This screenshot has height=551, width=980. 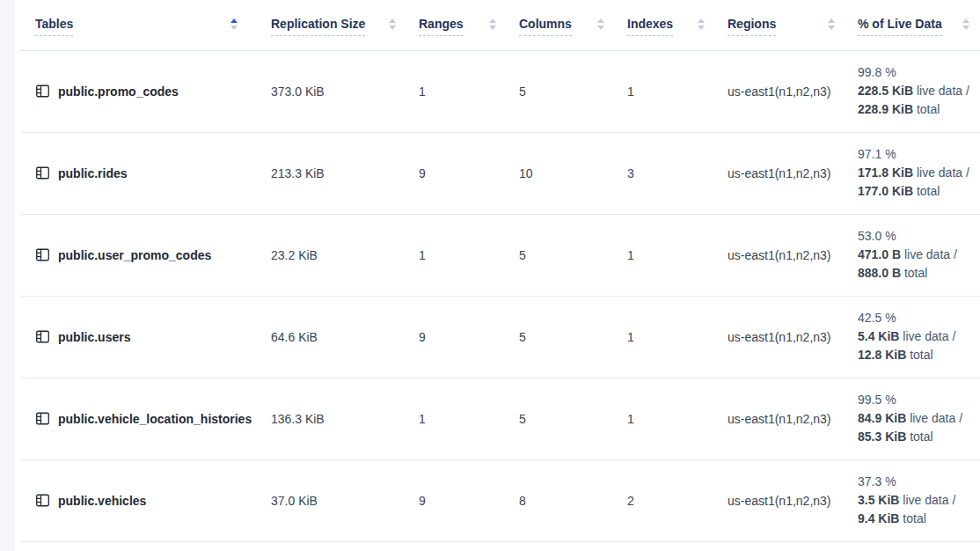 What do you see at coordinates (918, 482) in the screenshot?
I see `live-percent: 37.3 %` at bounding box center [918, 482].